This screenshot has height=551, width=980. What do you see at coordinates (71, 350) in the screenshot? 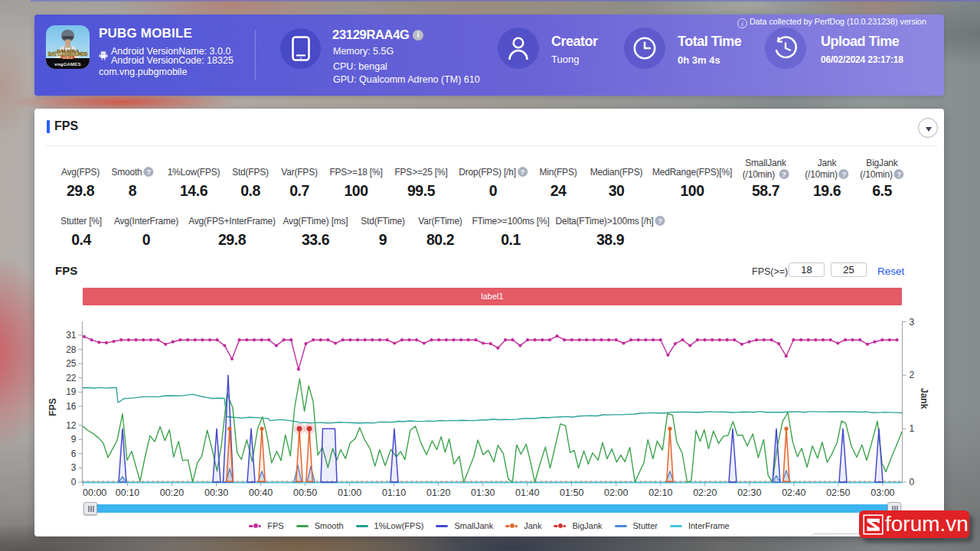
I see `svg-text: 28` at bounding box center [71, 350].